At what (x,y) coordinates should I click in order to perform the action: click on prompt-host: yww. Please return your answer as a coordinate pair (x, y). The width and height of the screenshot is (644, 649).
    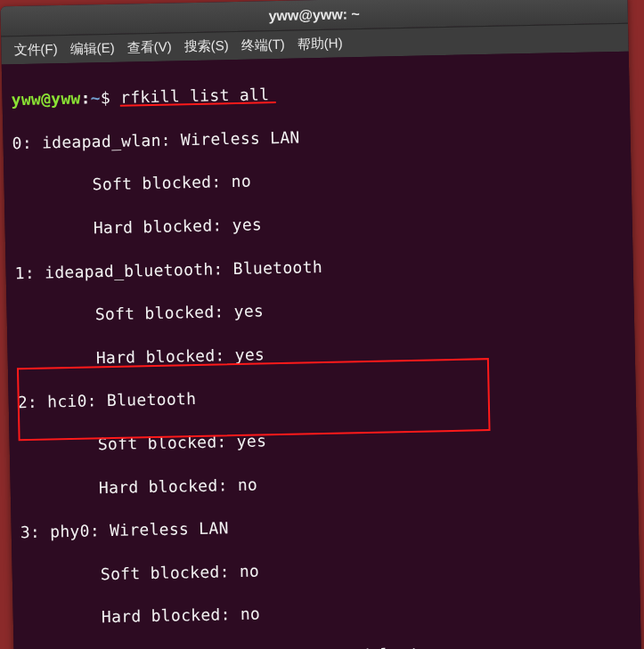
    Looking at the image, I should click on (66, 99).